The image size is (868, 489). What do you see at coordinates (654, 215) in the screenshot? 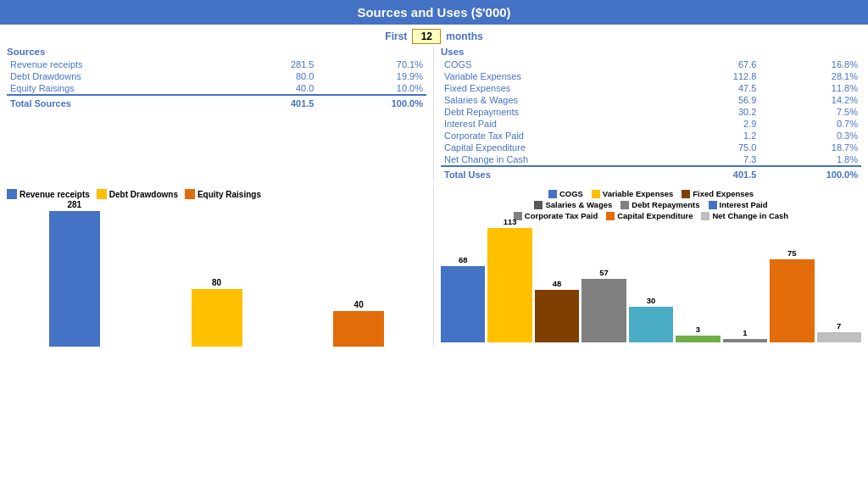
I see `legend-label: Capital Expenditure` at bounding box center [654, 215].